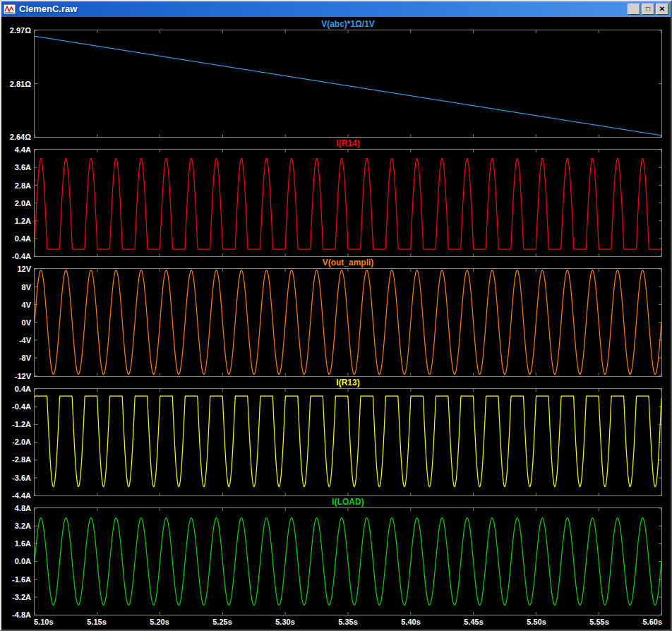 This screenshot has height=631, width=672. Describe the element at coordinates (20, 137) in the screenshot. I see `y-tick-label: 2.64Ω` at that location.